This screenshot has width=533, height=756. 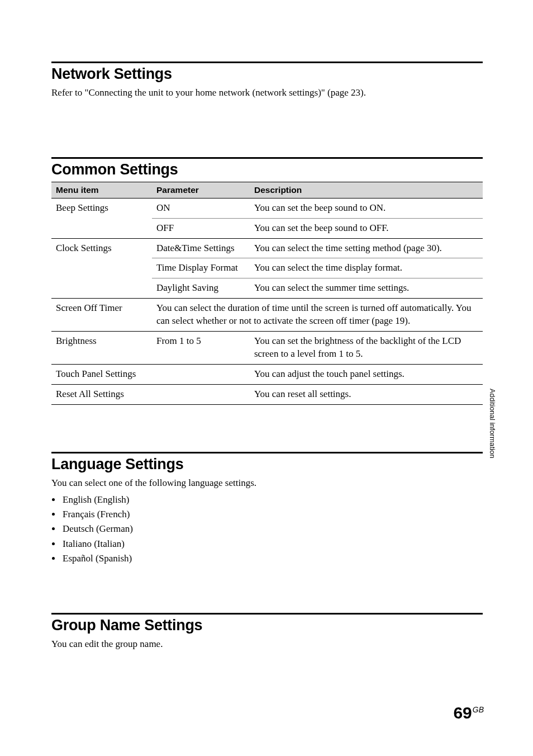 I want to click on cell-parameter: OFF, so click(x=201, y=228).